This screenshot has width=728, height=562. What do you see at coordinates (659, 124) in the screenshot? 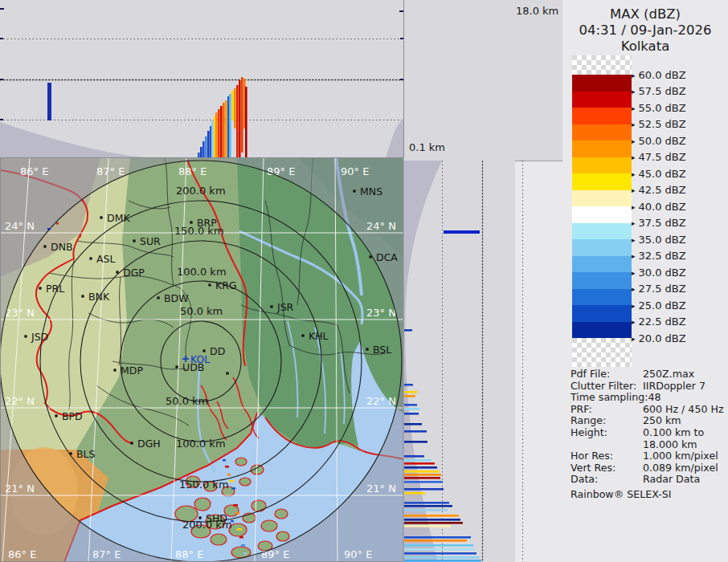
I see `colorbar-boundary-label: ▸52.5 dBZ` at bounding box center [659, 124].